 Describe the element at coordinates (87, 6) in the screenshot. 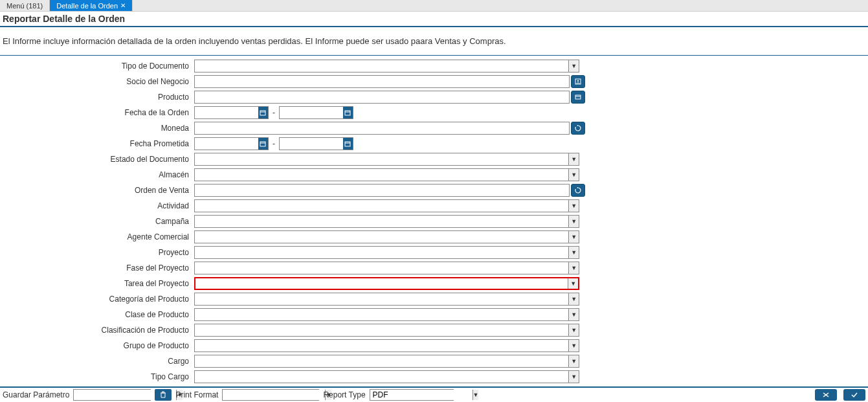

I see `tab-label: Detalle de la Orden` at that location.